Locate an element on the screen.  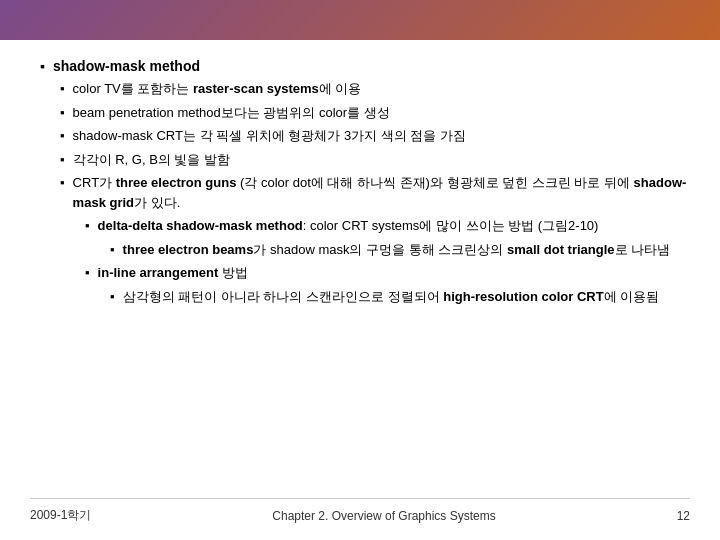
footer-chapter: Chapter 2. Overview of Graphics Systems is located at coordinates (384, 516).